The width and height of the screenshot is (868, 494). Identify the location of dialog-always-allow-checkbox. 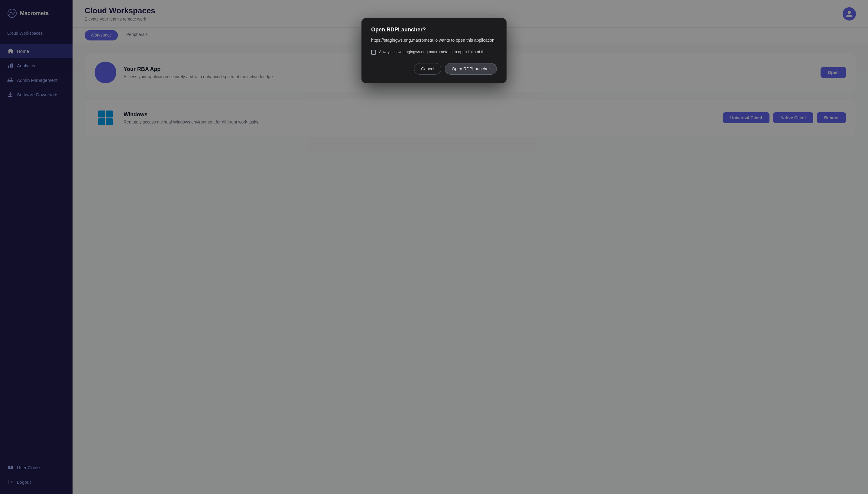
(374, 52).